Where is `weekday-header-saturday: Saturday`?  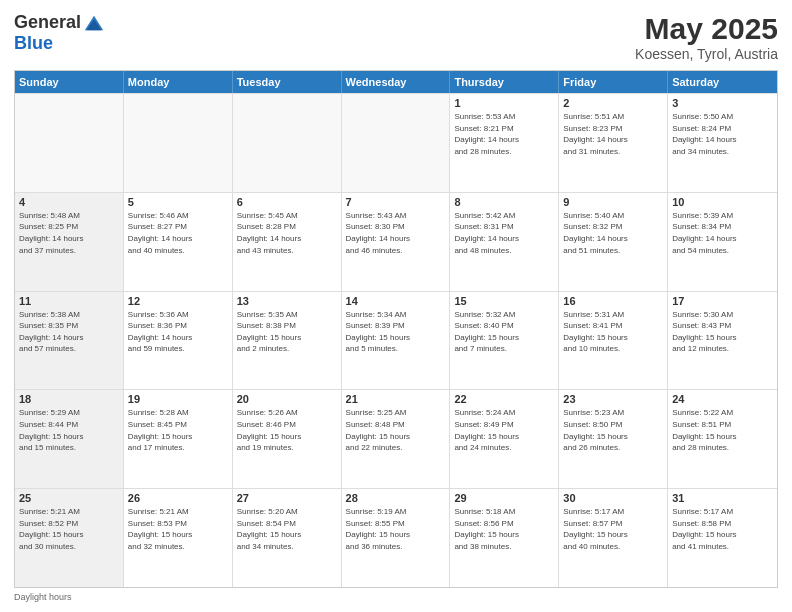
weekday-header-saturday: Saturday is located at coordinates (722, 82).